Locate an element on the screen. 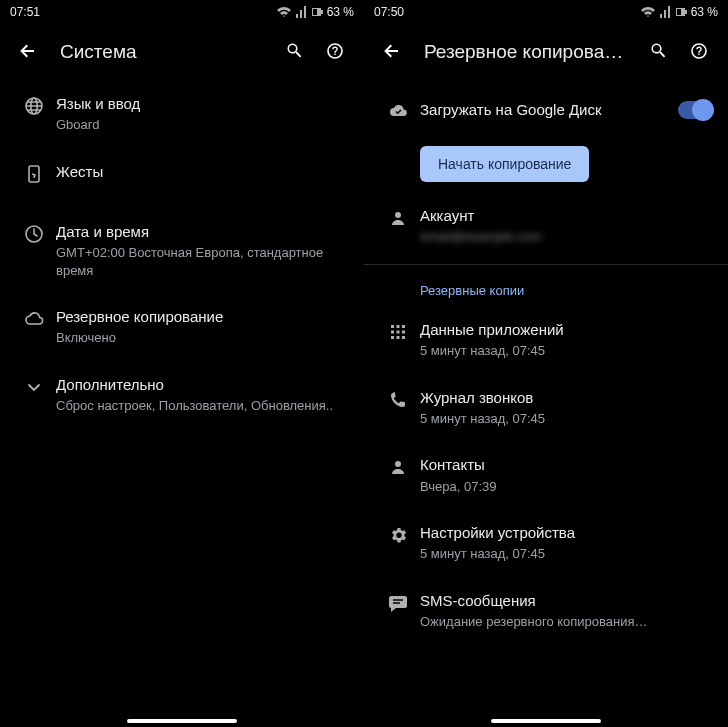 This screenshot has height=727, width=728. item-title: Дополнительно is located at coordinates (202, 385).